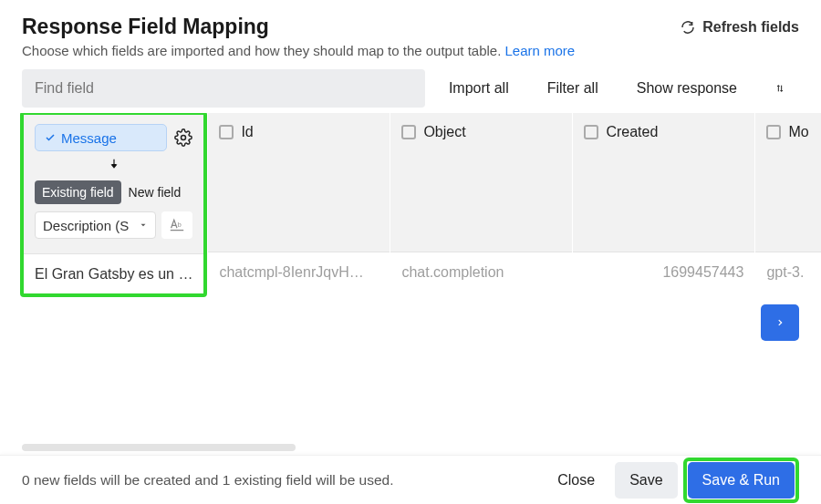 Image resolution: width=821 pixels, height=504 pixels. I want to click on field-select-message: Message, so click(100, 138).